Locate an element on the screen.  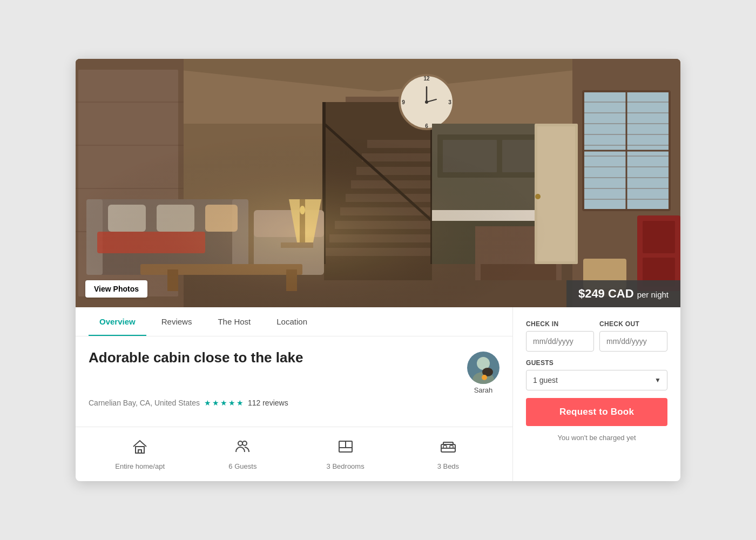
listing-title: Adorable cabin close to the lake is located at coordinates (195, 357).